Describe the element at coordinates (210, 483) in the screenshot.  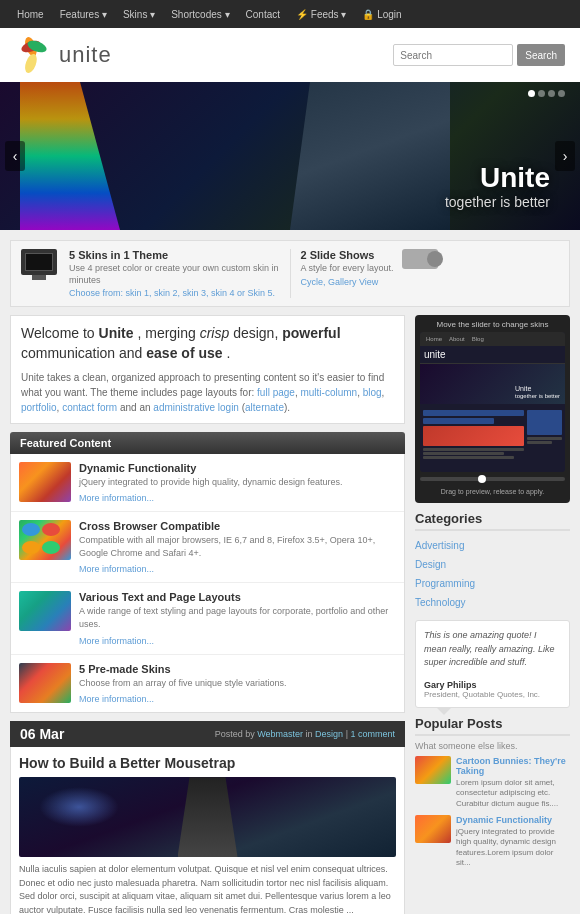
I see `featured-info-1: Dynamic Functionality jQuery integrated …` at that location.